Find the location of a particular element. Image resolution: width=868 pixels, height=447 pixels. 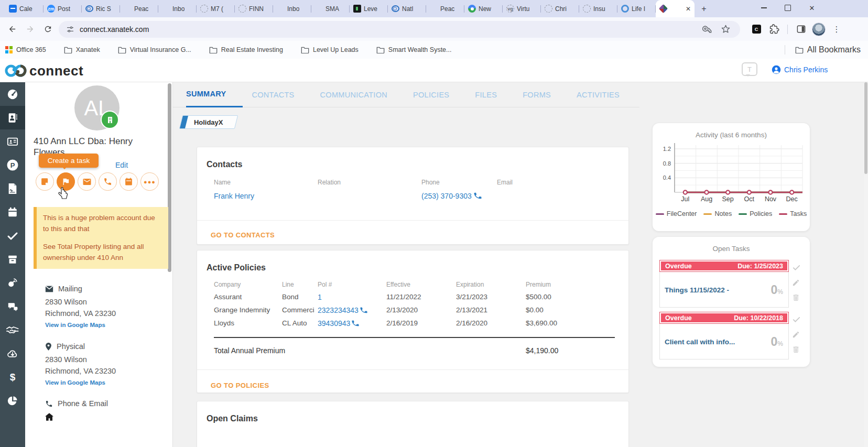

birthday-calendar-button is located at coordinates (129, 181).